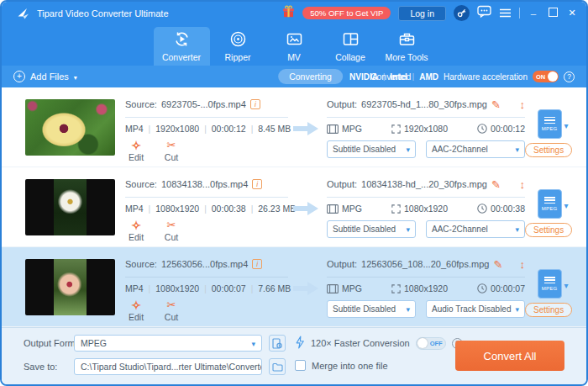 This screenshot has height=386, width=588. What do you see at coordinates (507, 209) in the screenshot?
I see `output-duration: 00:00:38` at bounding box center [507, 209].